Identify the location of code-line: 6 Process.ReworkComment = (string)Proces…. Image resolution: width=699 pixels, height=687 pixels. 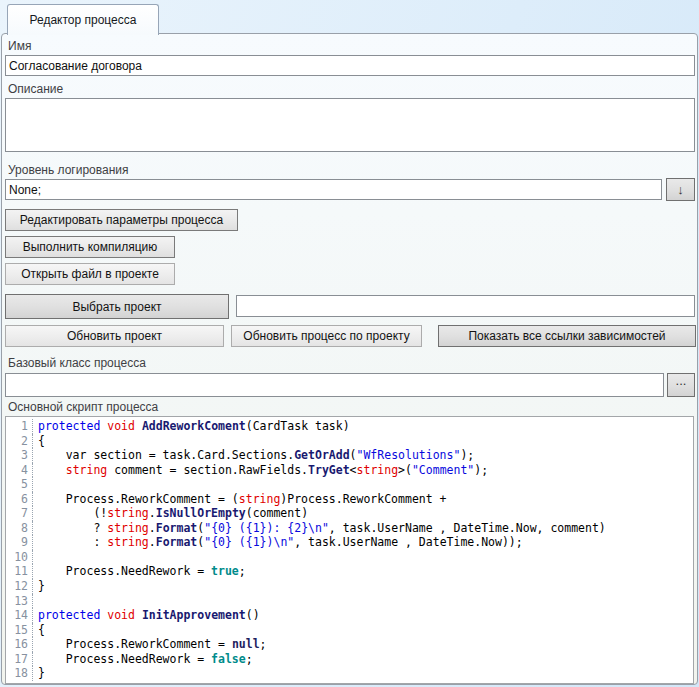
(350, 500).